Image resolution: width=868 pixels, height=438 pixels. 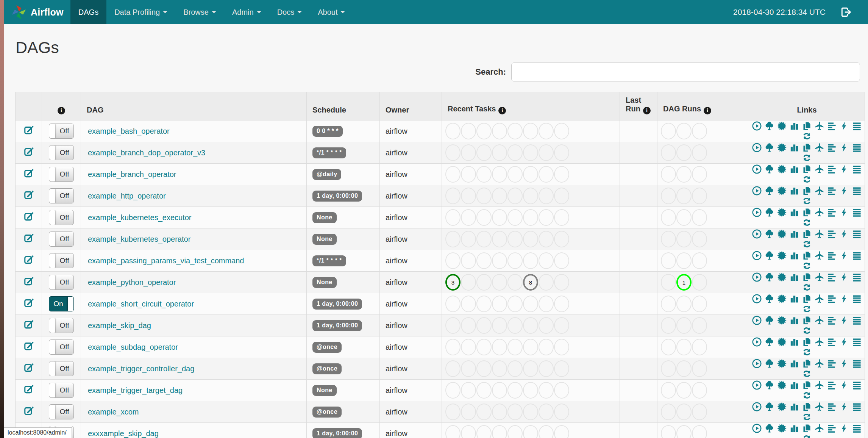 I want to click on dag-link: example_passing_params_via_test_command, so click(x=166, y=261).